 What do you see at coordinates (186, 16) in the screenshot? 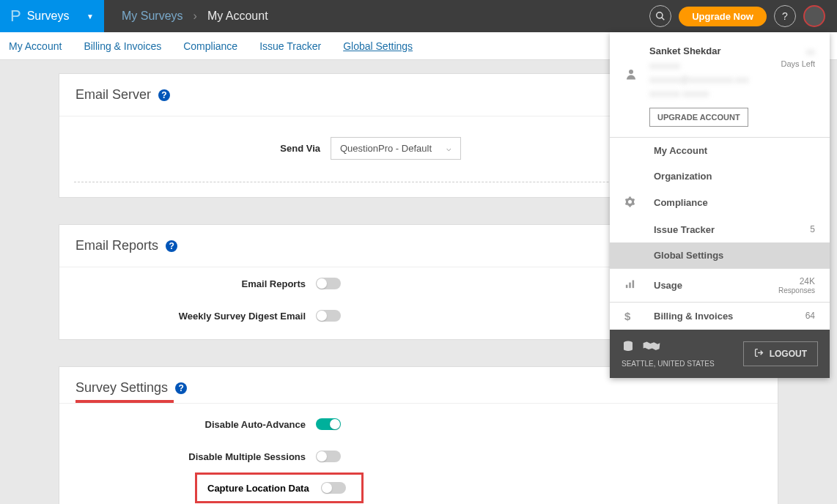
I see `breadcrumb: My Surveys › My Account` at bounding box center [186, 16].